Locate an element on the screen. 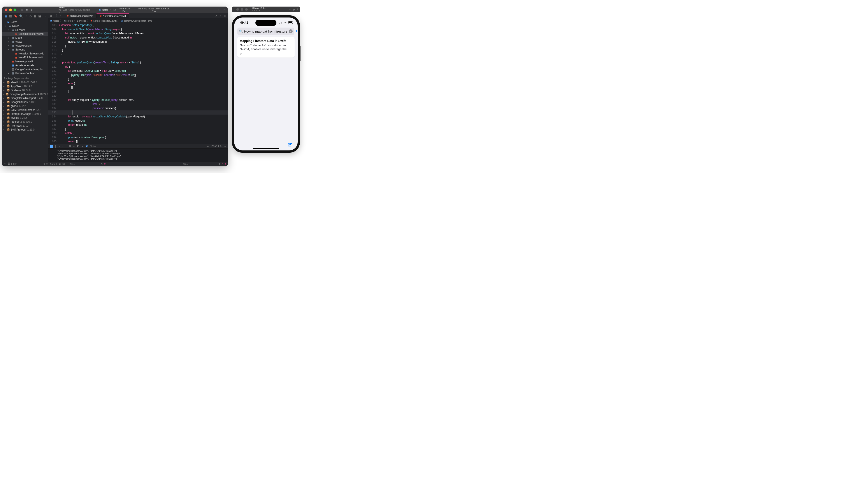  search-input: 🔍 How to map dat from firestore ✕ is located at coordinates (266, 31).